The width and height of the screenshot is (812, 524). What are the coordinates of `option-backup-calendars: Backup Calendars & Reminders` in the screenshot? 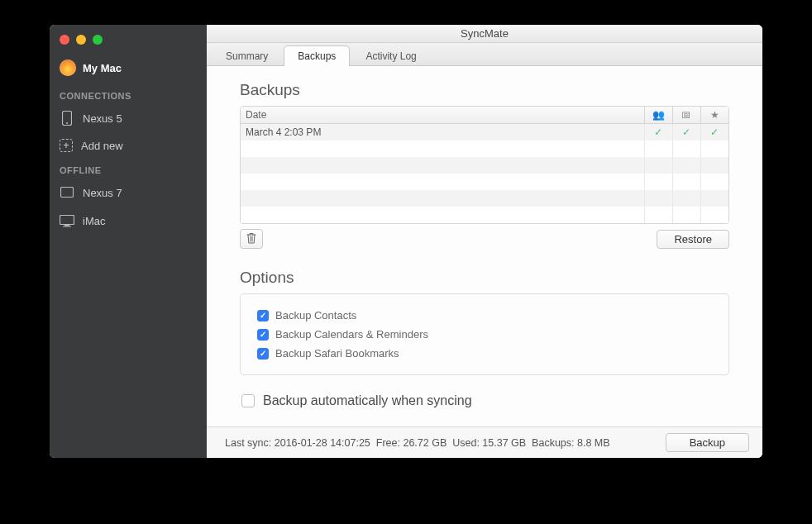 It's located at (485, 334).